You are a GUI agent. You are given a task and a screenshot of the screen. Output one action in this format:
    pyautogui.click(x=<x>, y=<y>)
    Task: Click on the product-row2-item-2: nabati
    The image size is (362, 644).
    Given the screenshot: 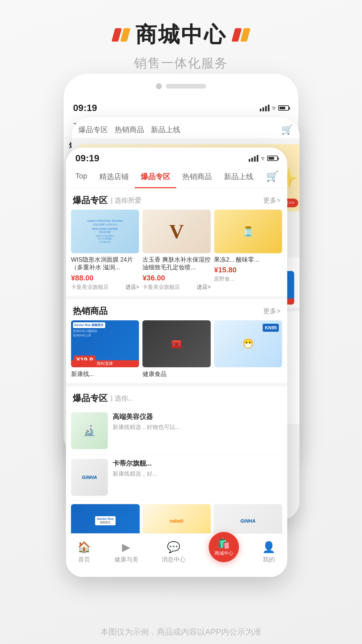 What is the action you would take?
    pyautogui.click(x=176, y=521)
    